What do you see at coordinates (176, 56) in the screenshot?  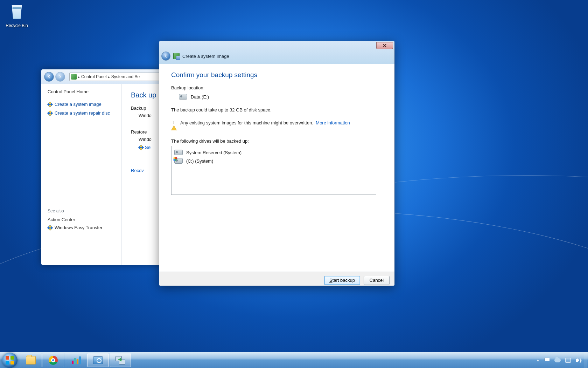 I see `system-image-icon` at bounding box center [176, 56].